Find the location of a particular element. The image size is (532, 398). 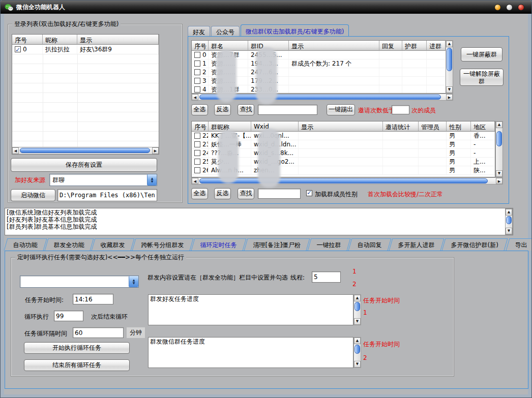

bottom-tab: 多开微信护群(新) is located at coordinates (475, 244).